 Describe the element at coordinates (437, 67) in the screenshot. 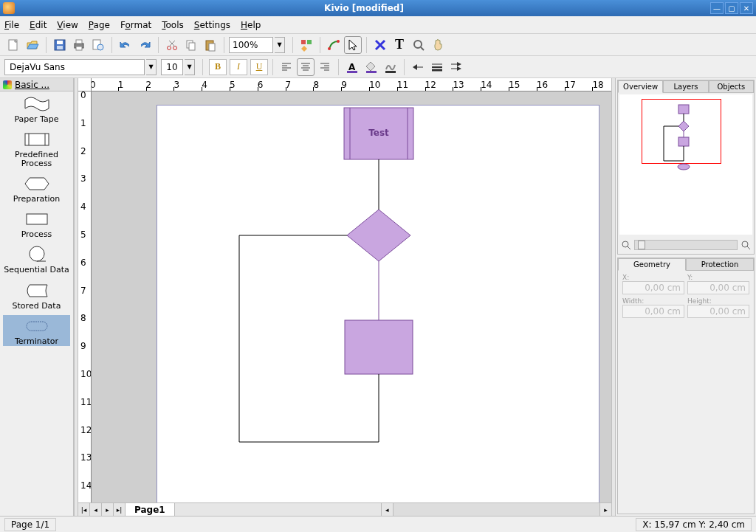

I see `line-style-icon` at that location.